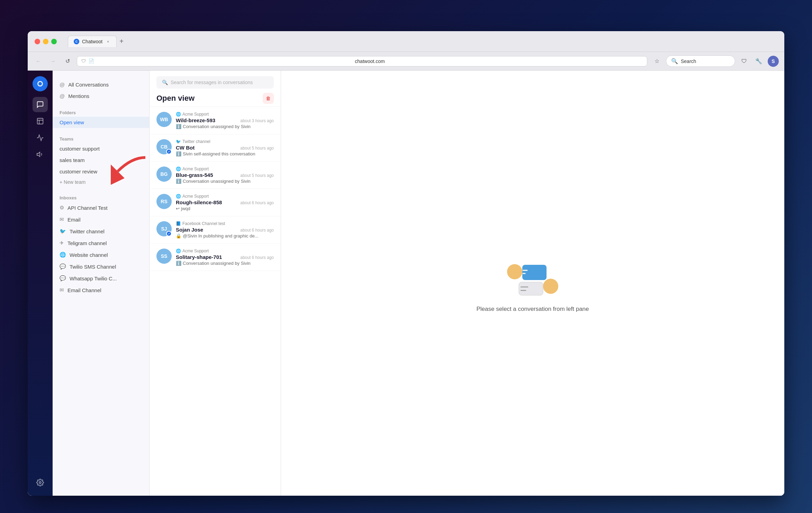  I want to click on conv-item-rough-silence: RS 🌐 Acme Support Rough-silence-858 abou…, so click(215, 203).